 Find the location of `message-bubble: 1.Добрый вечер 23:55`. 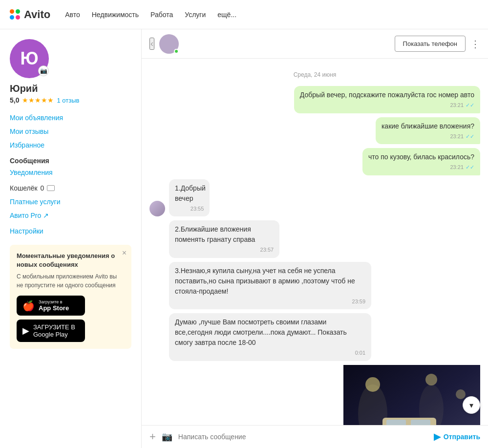

message-bubble: 1.Добрый вечер 23:55 is located at coordinates (190, 198).